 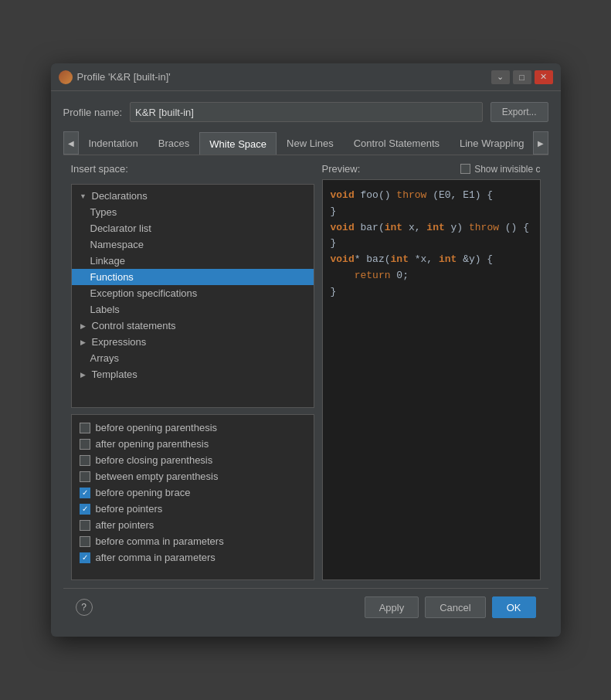 I want to click on show-invisible-label: Show invisible c, so click(x=507, y=169).